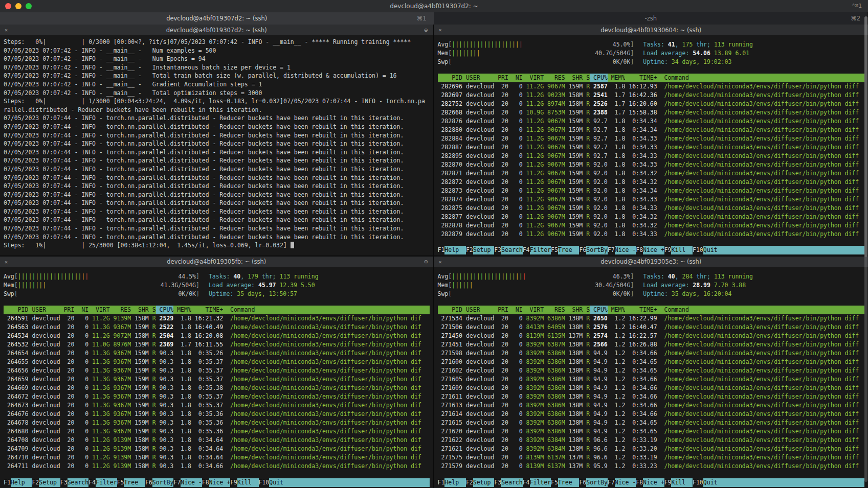 This screenshot has height=488, width=868. I want to click on process-row: 282873devcloud20011.2G9067M159MR92.01.80…, so click(652, 191).